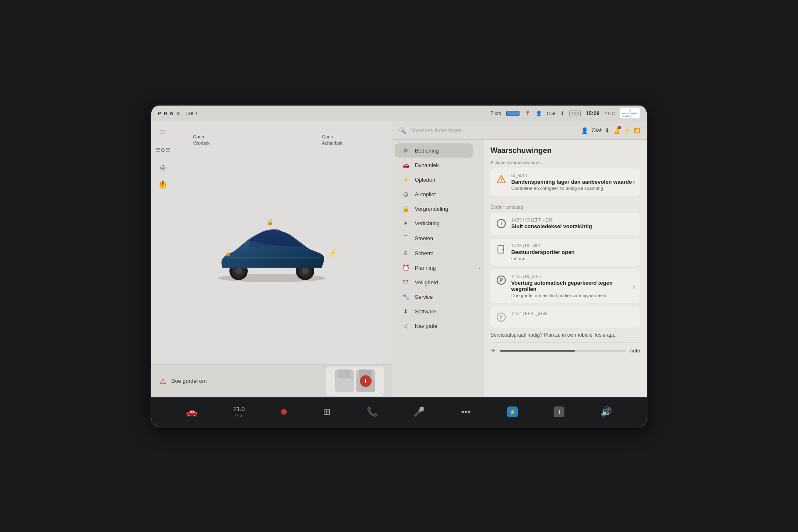 The image size is (798, 532). Describe the element at coordinates (501, 179) in the screenshot. I see `warning-triangle-icon` at that location.